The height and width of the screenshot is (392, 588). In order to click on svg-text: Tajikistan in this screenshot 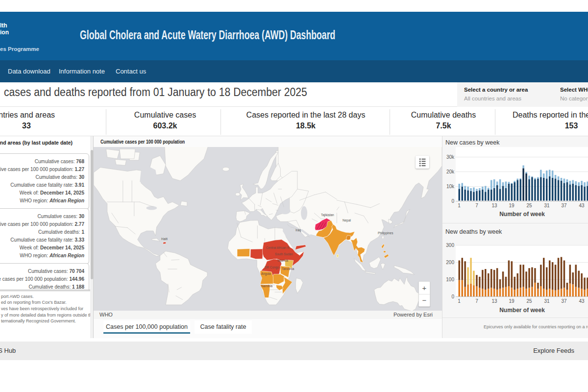, I will do `click(327, 215)`.